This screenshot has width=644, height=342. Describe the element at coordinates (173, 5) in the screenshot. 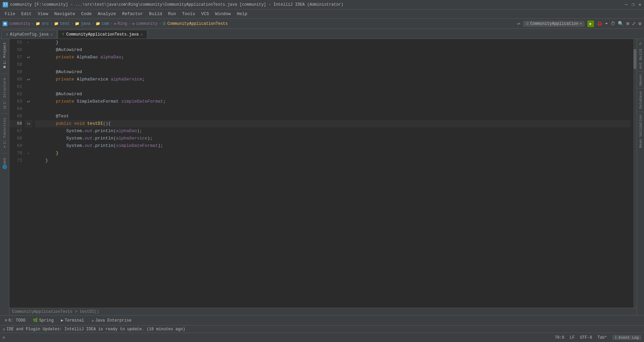

I see `title-bar-left: IJ community [F:\community] - ...\src\te…` at that location.